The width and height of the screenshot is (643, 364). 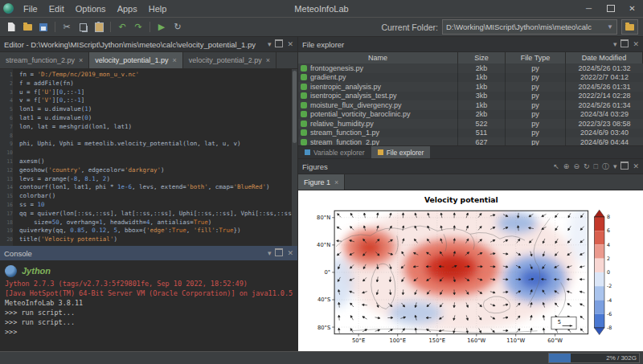 What do you see at coordinates (149, 109) in the screenshot?
I see `code-line: 5lon1 = u.dimvalue(1)` at bounding box center [149, 109].